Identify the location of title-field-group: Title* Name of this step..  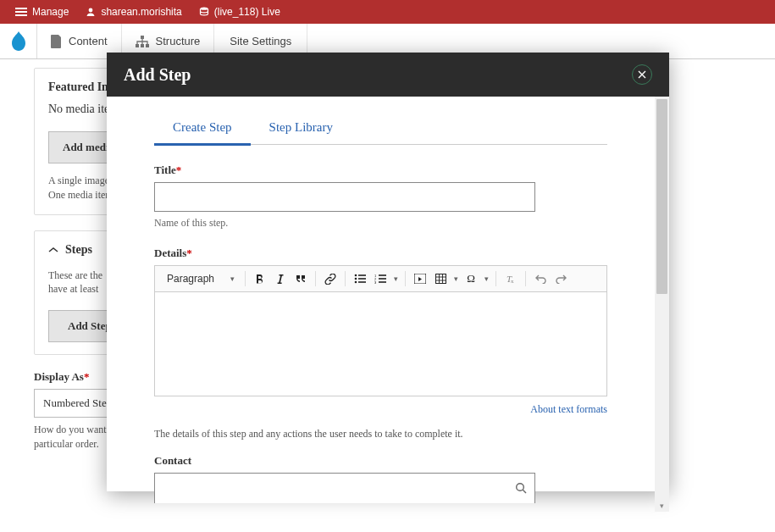
(381, 197).